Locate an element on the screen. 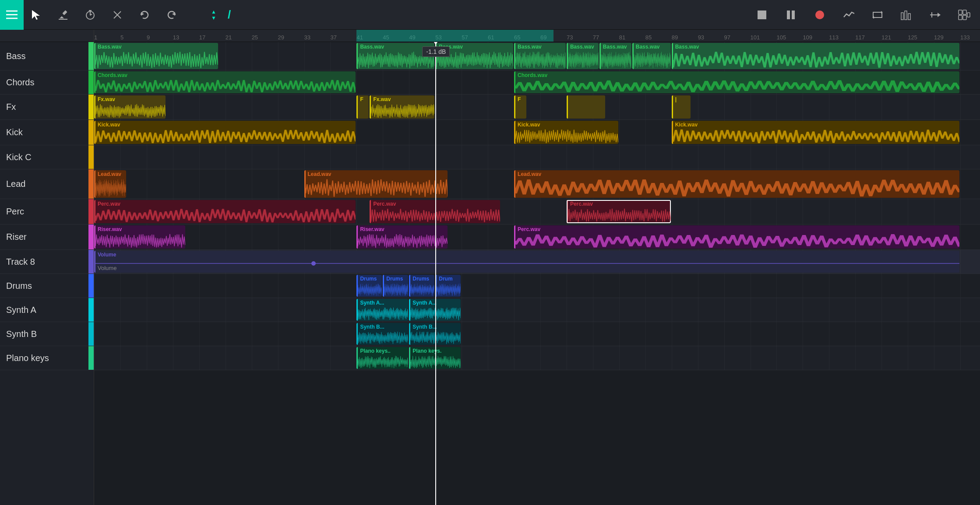 This screenshot has height=505, width=980. track-label-synth-a: Synth A is located at coordinates (47, 310).